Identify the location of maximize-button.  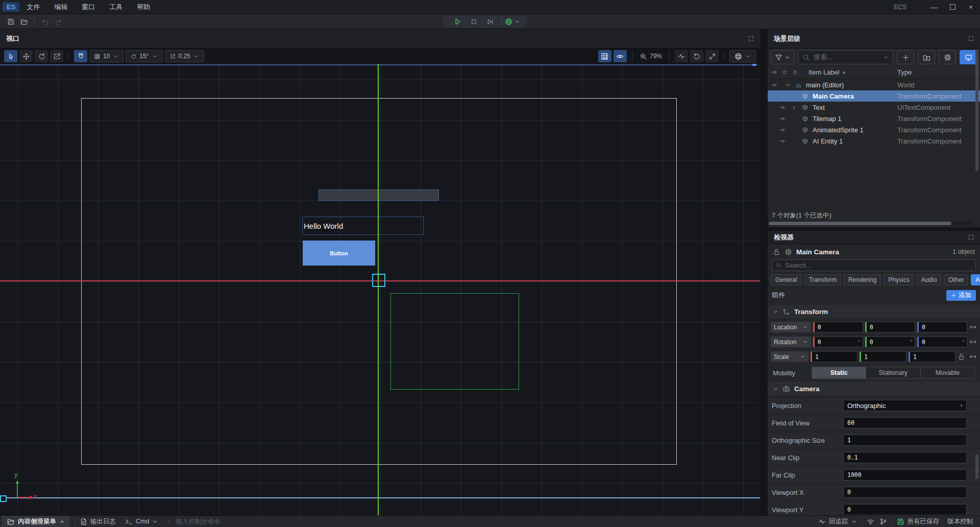
(952, 7).